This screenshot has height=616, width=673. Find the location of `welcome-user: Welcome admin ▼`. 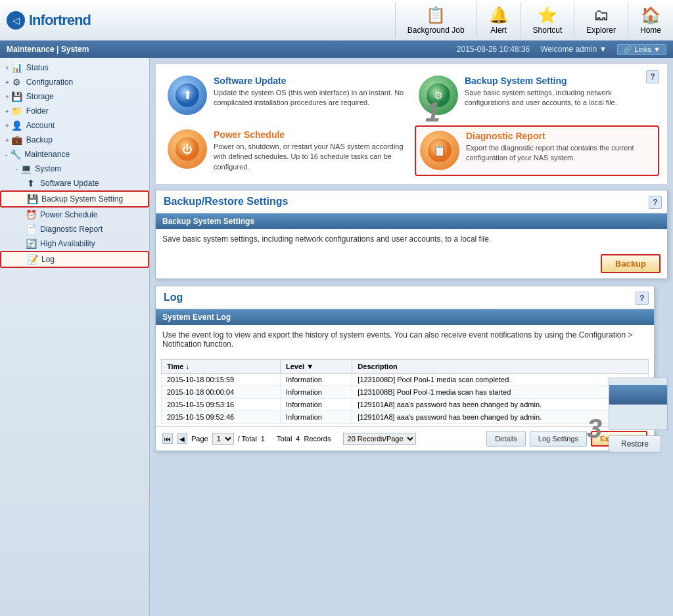

welcome-user: Welcome admin ▼ is located at coordinates (573, 49).